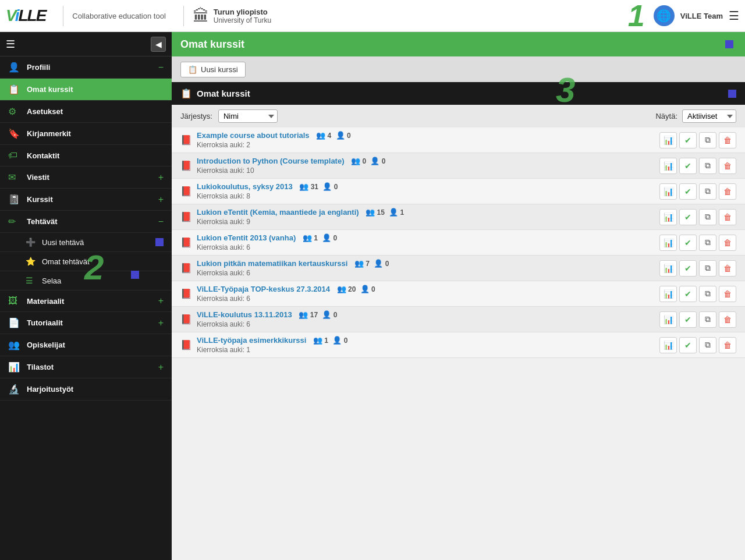 The height and width of the screenshot is (560, 745). I want to click on sidebar-collapse-button: ◀, so click(158, 44).